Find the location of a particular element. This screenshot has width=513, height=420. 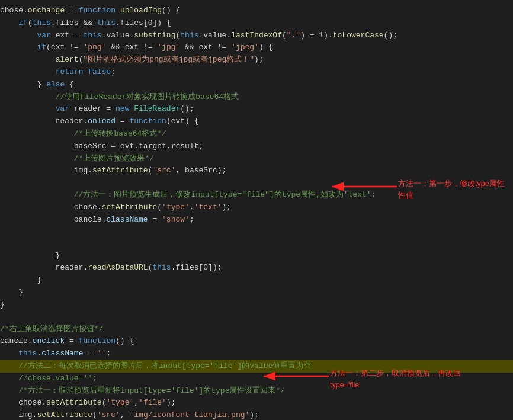

token-plain: cancle. is located at coordinates (53, 219).